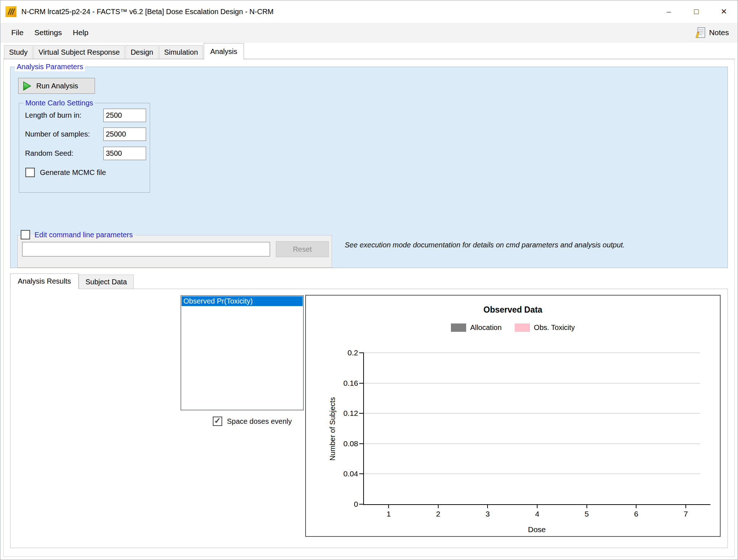  What do you see at coordinates (700, 33) in the screenshot?
I see `notes-notepad-icon` at bounding box center [700, 33].